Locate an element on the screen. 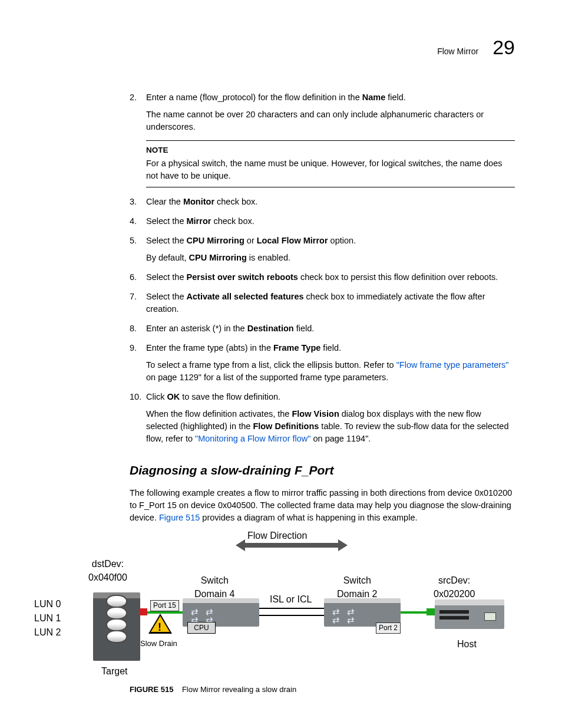 The width and height of the screenshot is (562, 728). figure-caption-label: FIGURE 515 is located at coordinates (151, 690).